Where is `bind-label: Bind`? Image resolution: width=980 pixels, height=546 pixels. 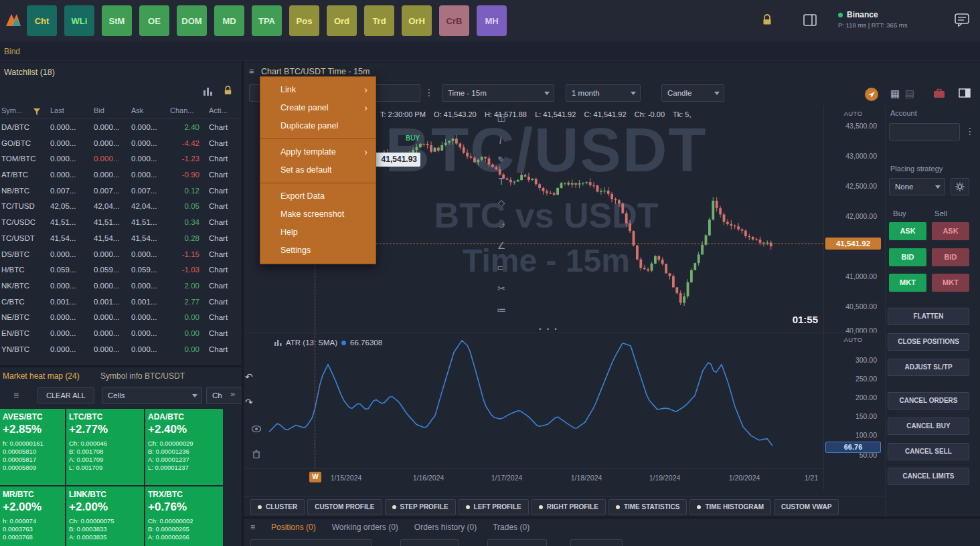
bind-label: Bind is located at coordinates (12, 52).